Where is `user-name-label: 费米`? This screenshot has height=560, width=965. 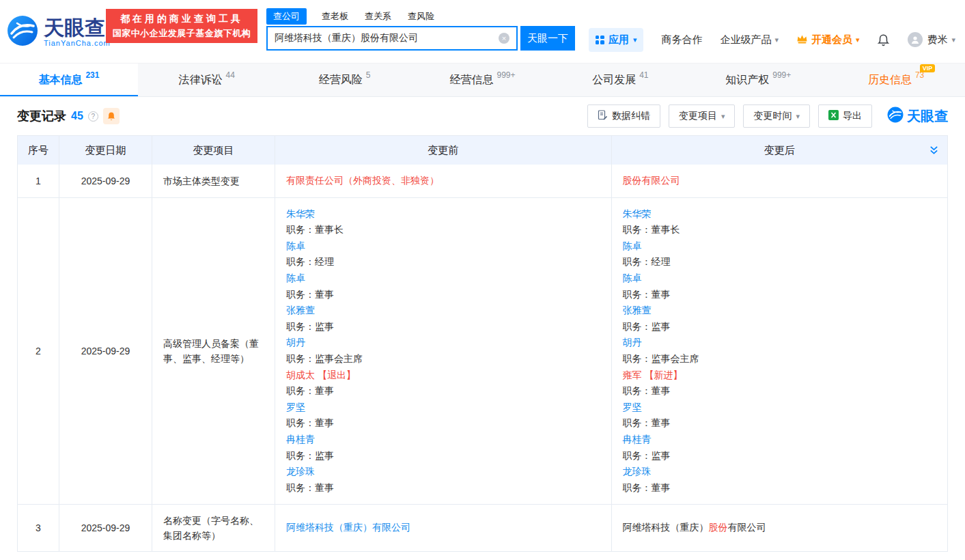
user-name-label: 费米 is located at coordinates (937, 40).